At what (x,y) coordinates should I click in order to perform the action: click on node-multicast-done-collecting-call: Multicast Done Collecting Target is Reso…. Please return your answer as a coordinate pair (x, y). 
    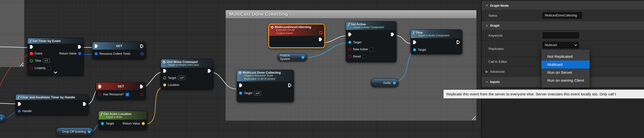
    Looking at the image, I should click on (266, 86).